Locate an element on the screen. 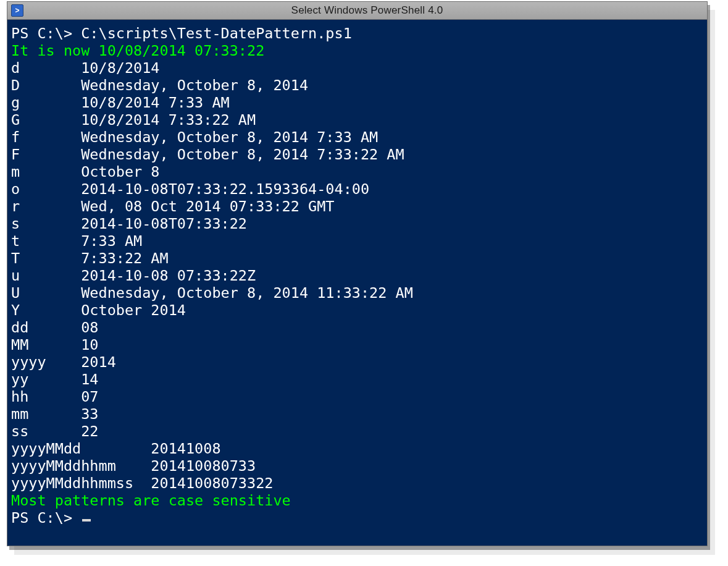 The width and height of the screenshot is (728, 566). pattern-row: Y October 2014 is located at coordinates (99, 310).